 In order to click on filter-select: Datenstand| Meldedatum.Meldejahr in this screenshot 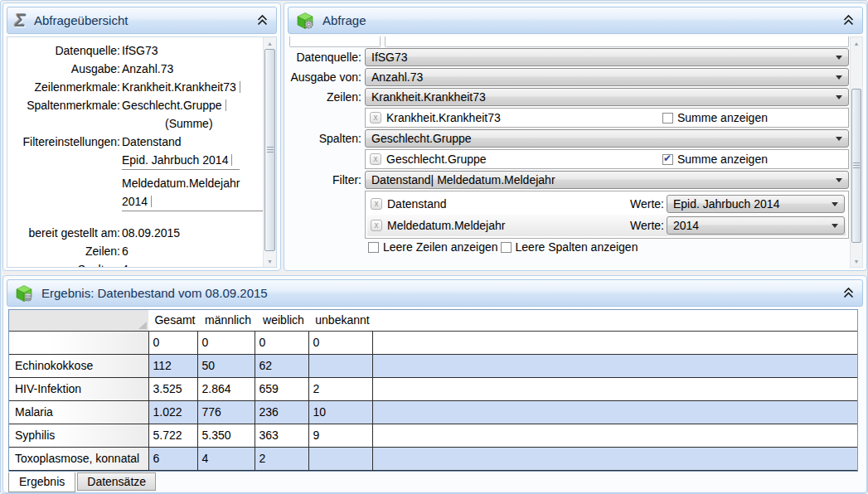, I will do `click(607, 180)`.